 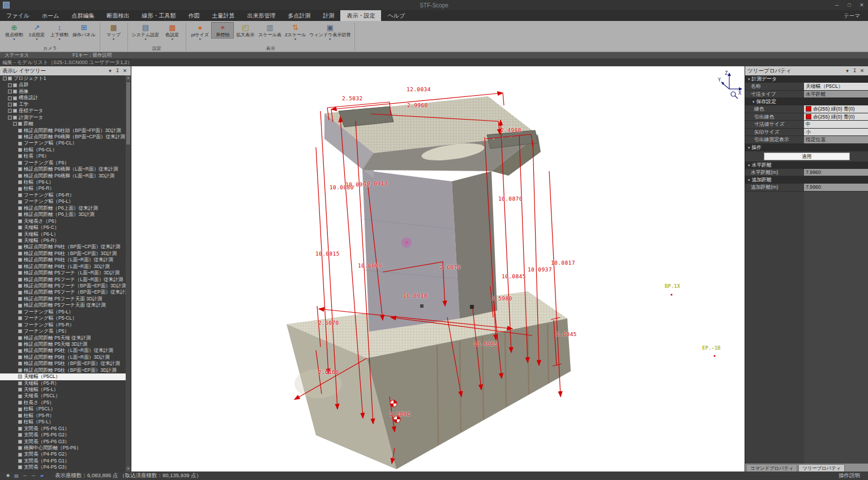 What do you see at coordinates (822, 468) in the screenshot?
I see `properties-tab-ツリープロパティ: ツリープロパティ` at bounding box center [822, 468].